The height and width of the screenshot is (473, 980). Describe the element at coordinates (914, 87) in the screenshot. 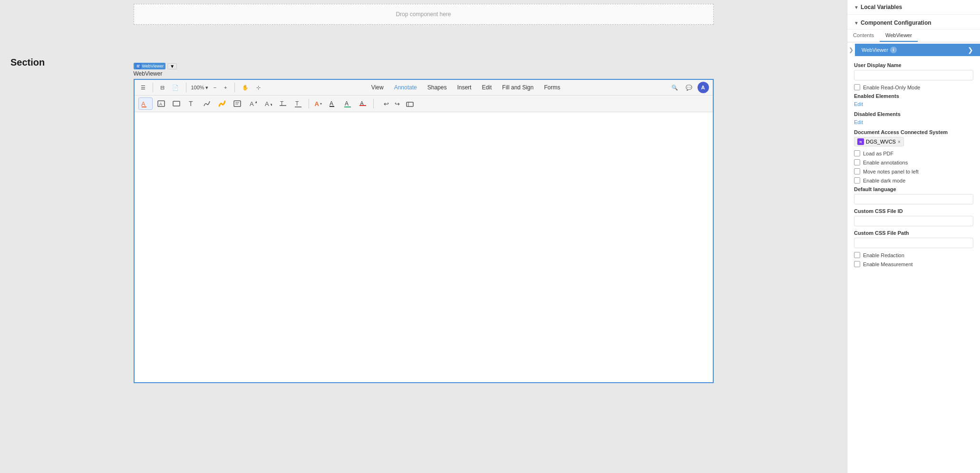

I see `enable-readonly-row: Enable Read-Only Mode` at that location.